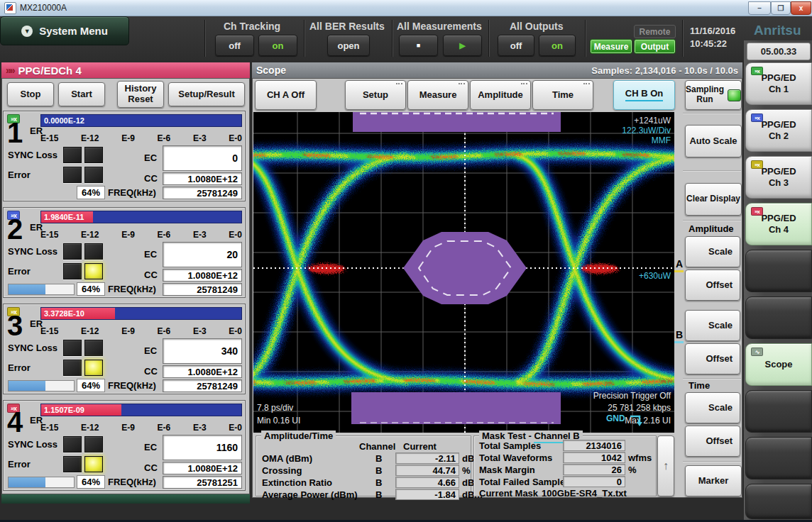 This screenshot has width=812, height=522. What do you see at coordinates (468, 482) in the screenshot?
I see `extinction-ratio-unit: dB` at bounding box center [468, 482].